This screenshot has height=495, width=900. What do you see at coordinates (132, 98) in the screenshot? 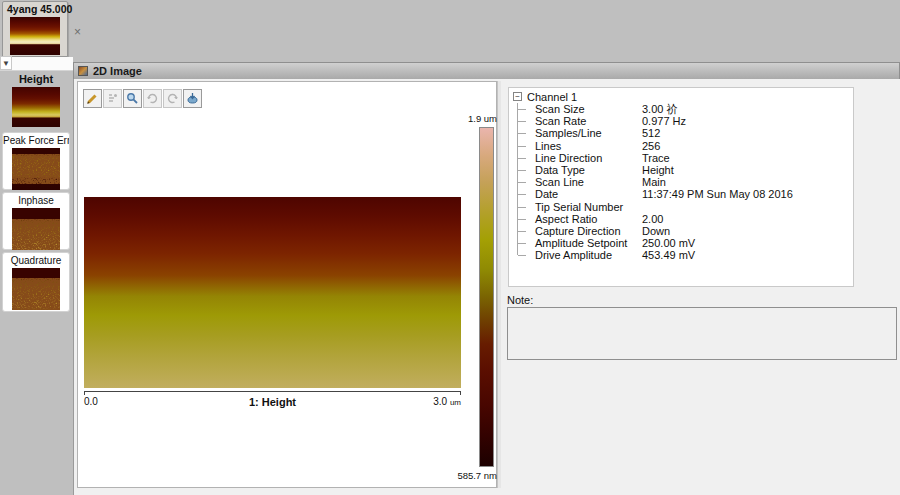
I see `zoom-tool-icon` at bounding box center [132, 98].